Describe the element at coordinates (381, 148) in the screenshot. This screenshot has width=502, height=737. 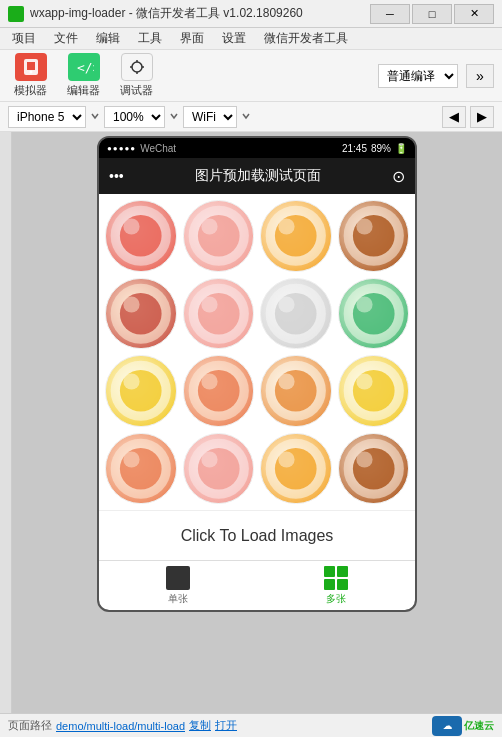
I see `battery-indicator: 89%` at that location.